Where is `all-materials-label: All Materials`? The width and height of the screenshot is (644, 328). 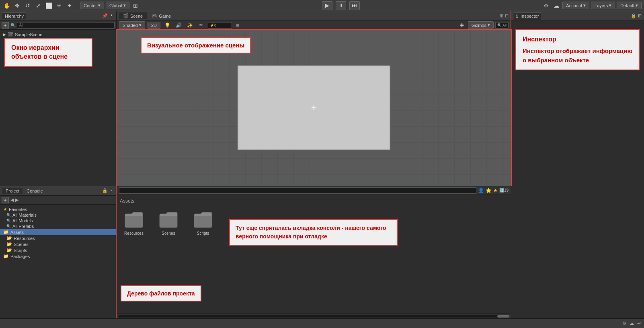 all-materials-label: All Materials is located at coordinates (25, 215).